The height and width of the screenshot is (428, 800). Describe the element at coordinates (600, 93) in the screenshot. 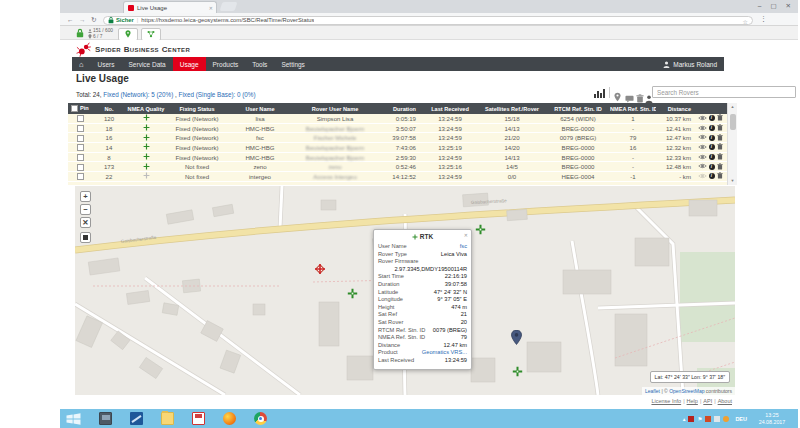

I see `chart-view-icon` at that location.